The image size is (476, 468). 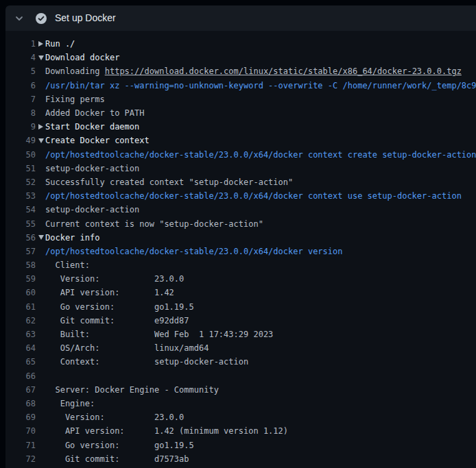 What do you see at coordinates (21, 224) in the screenshot?
I see `line-number: 55` at bounding box center [21, 224].